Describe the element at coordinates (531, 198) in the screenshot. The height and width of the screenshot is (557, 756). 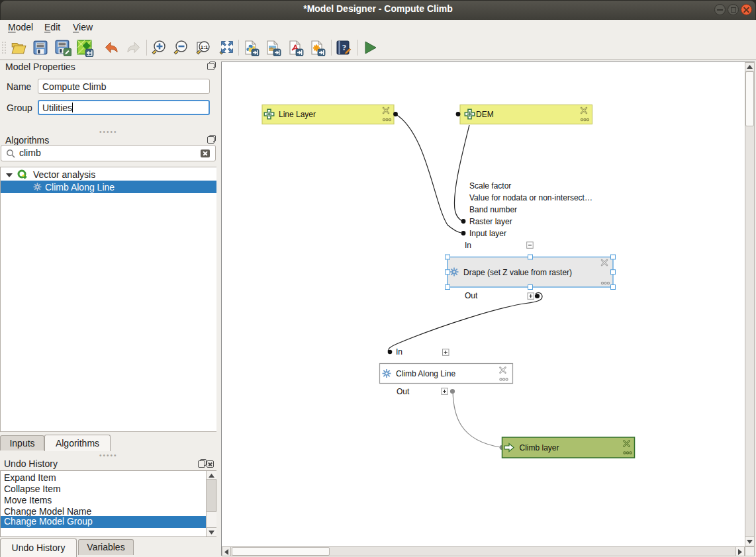
I see `svg-text:Value for nodata or non-inters: Value for nodata or non-intersect…` at that location.